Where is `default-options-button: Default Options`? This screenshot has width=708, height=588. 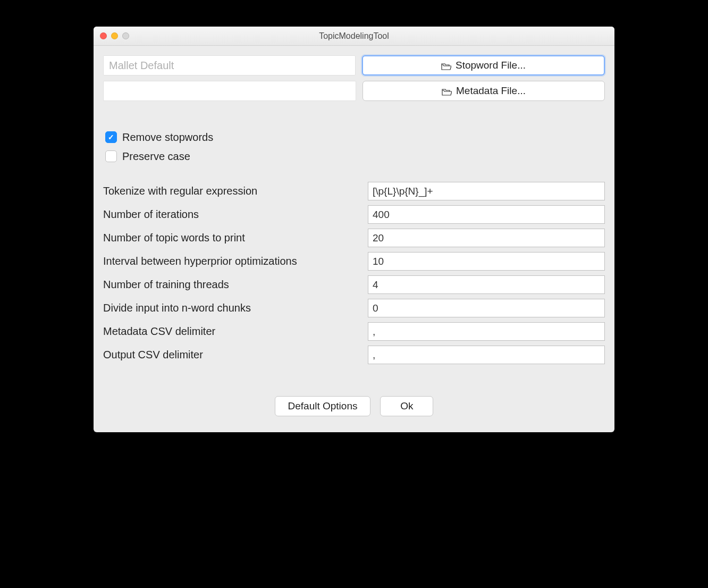
default-options-button: Default Options is located at coordinates (323, 406).